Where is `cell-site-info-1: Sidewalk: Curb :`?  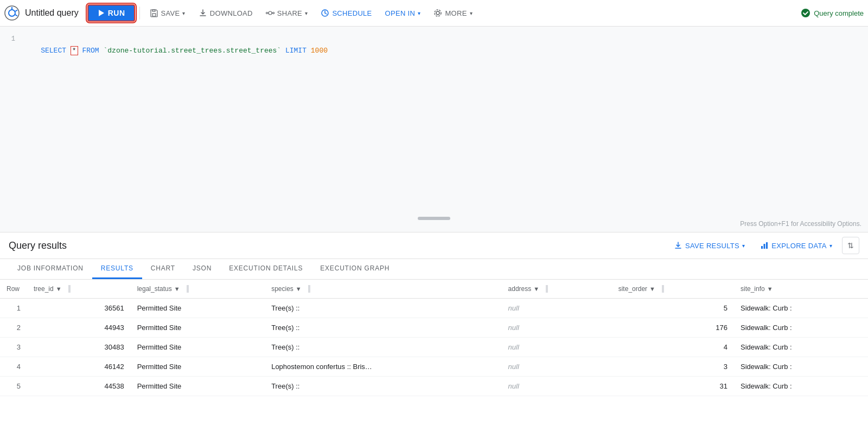 cell-site-info-1: Sidewalk: Curb : is located at coordinates (801, 308).